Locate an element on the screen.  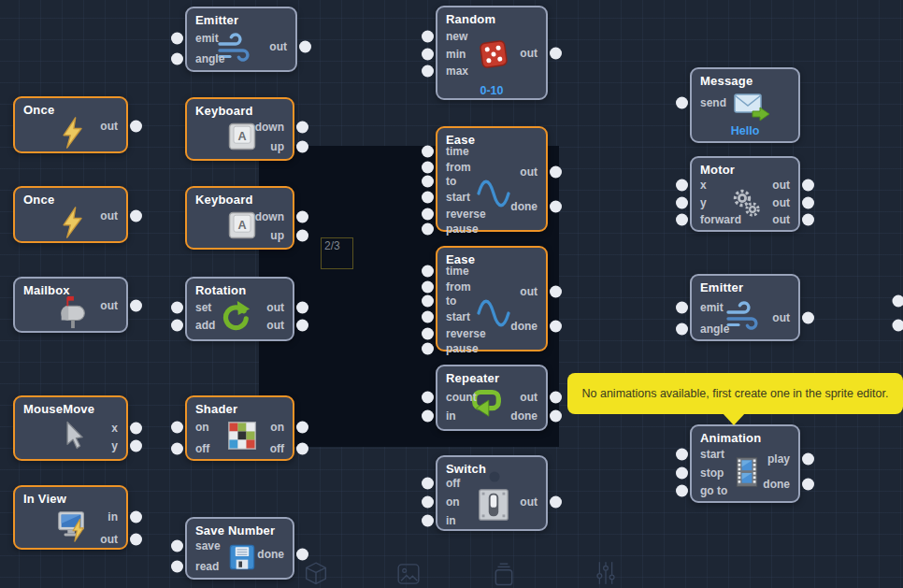
palette-grid-icon is located at coordinates (242, 436).